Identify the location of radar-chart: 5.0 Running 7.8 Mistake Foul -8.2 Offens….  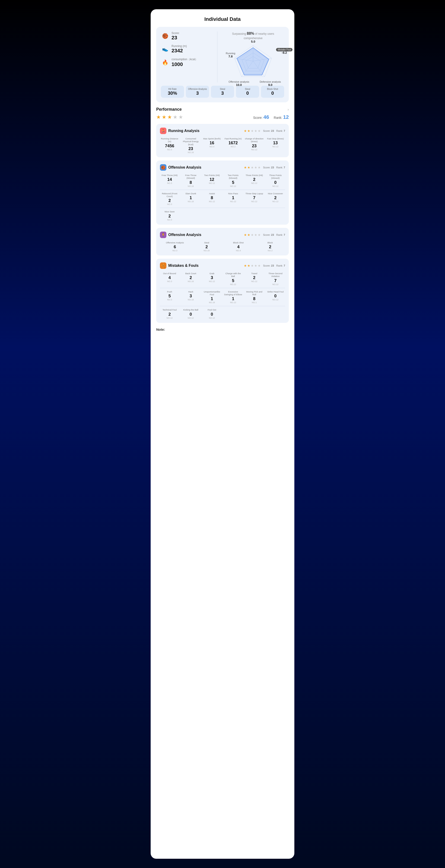
(253, 62).